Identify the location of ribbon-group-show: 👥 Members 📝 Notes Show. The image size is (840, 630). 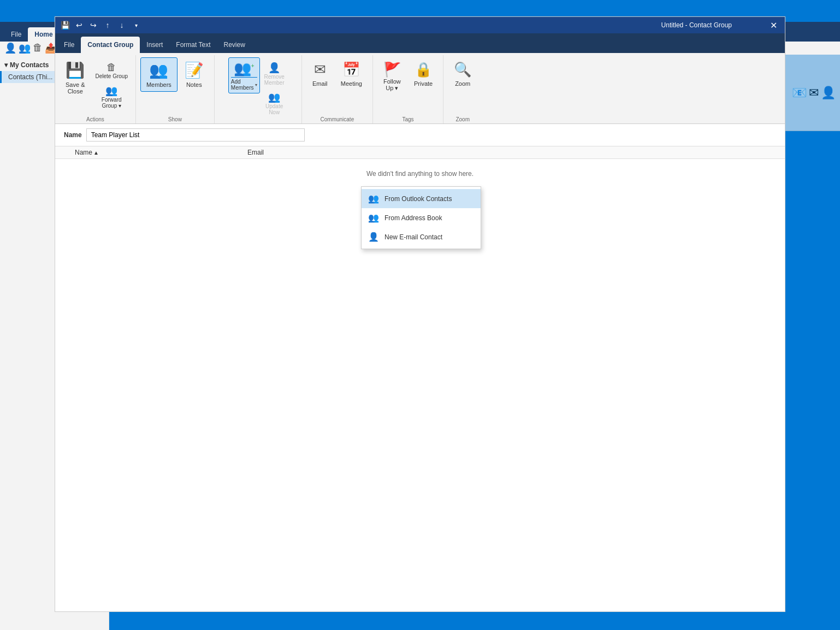
(175, 90).